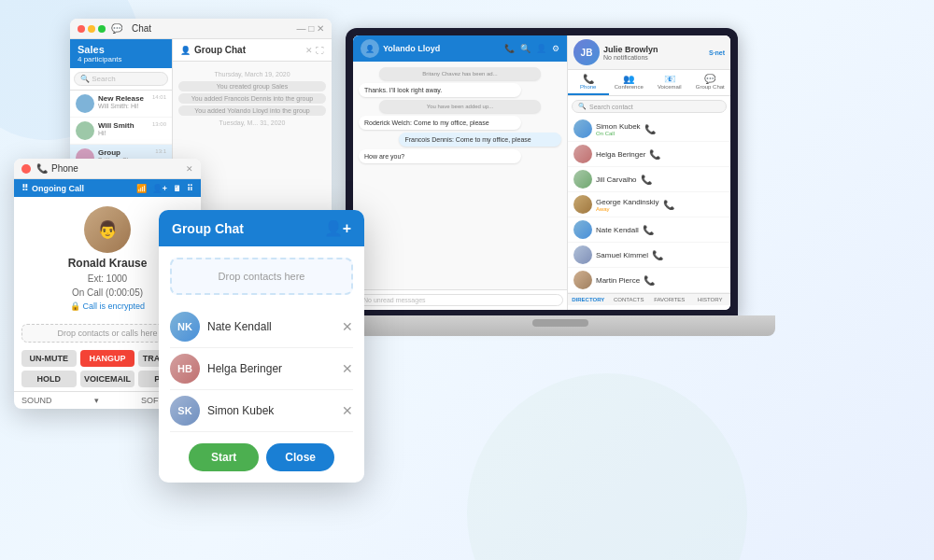 The height and width of the screenshot is (560, 934). I want to click on settings-icon-chat: ⚙, so click(556, 49).